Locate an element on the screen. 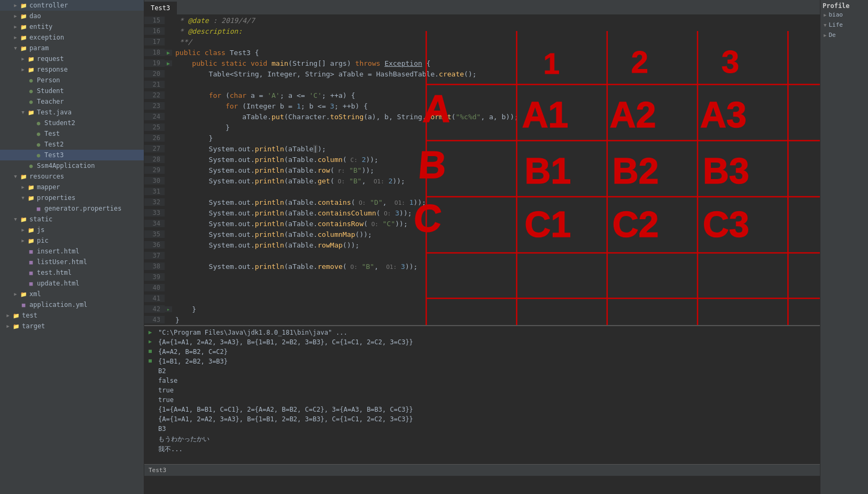 Image resolution: width=868 pixels, height=494 pixels. tree-item-Person: ● Person is located at coordinates (72, 80).